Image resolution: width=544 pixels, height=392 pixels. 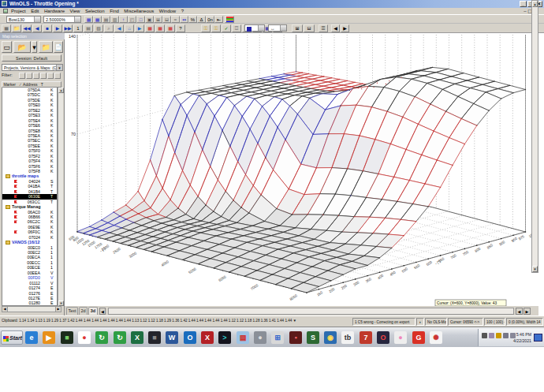 I want to click on svg-text: 600, so click(x=430, y=263).